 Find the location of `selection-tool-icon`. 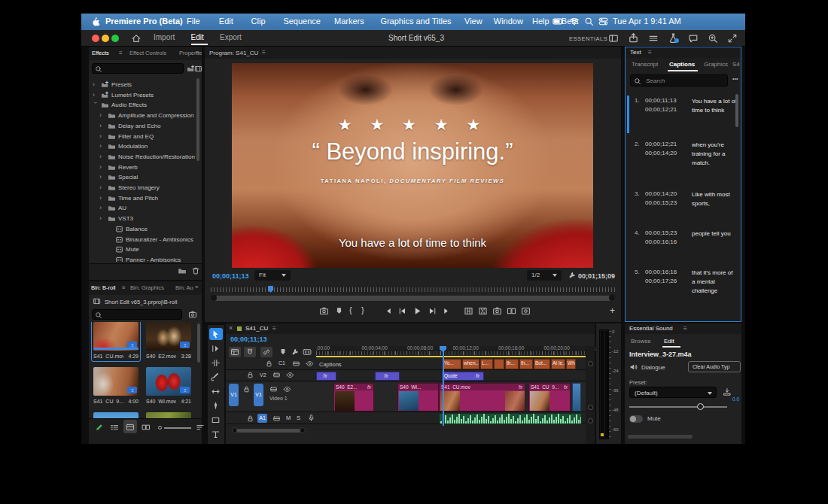

selection-tool-icon is located at coordinates (215, 334).